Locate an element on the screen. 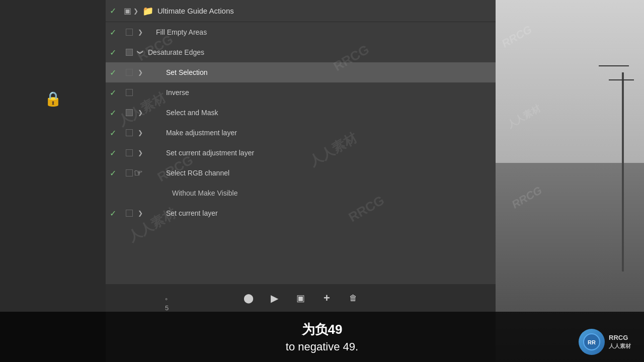  folder-icon: 📁 is located at coordinates (148, 11).